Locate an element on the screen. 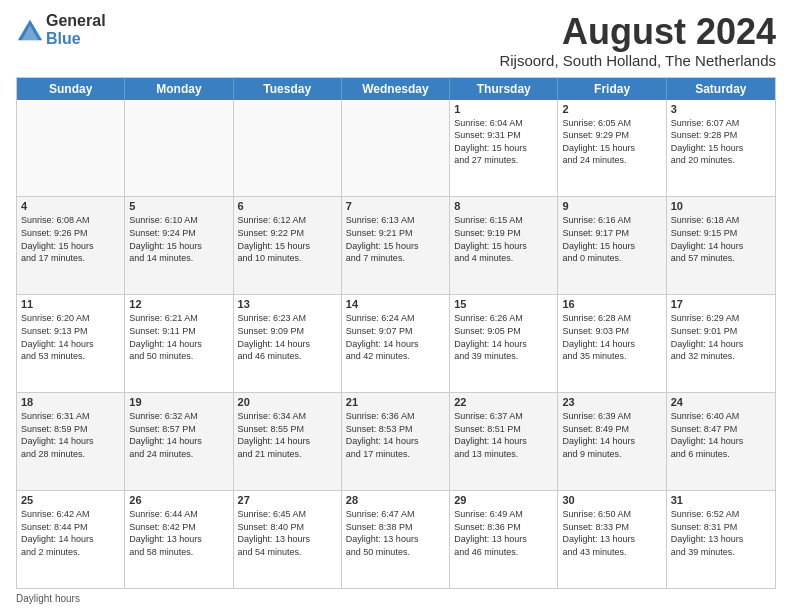  day-info: Sunrise: 6:23 AM Sunset: 9:09 PM Dayligh… is located at coordinates (288, 337).